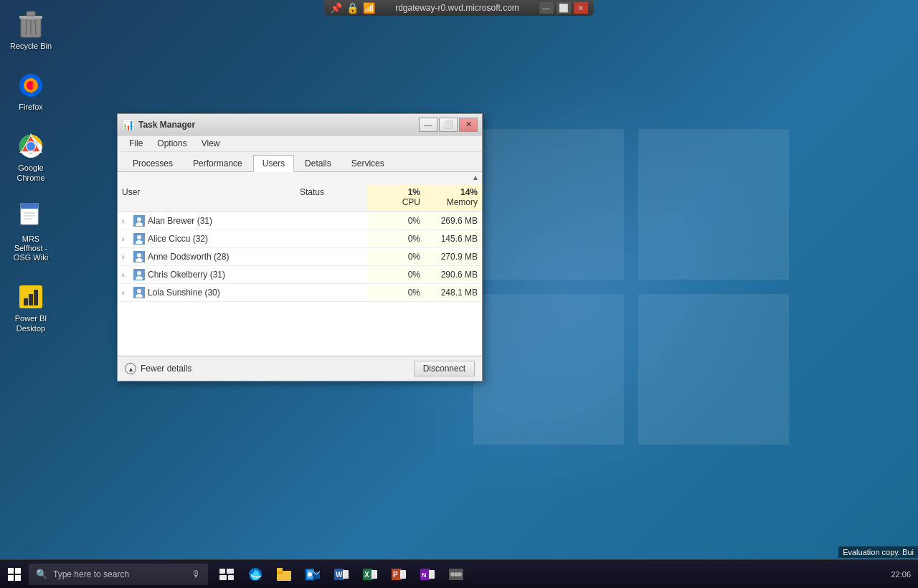 The height and width of the screenshot is (588, 918). What do you see at coordinates (313, 574) in the screenshot?
I see `taskbar-outlook` at bounding box center [313, 574].